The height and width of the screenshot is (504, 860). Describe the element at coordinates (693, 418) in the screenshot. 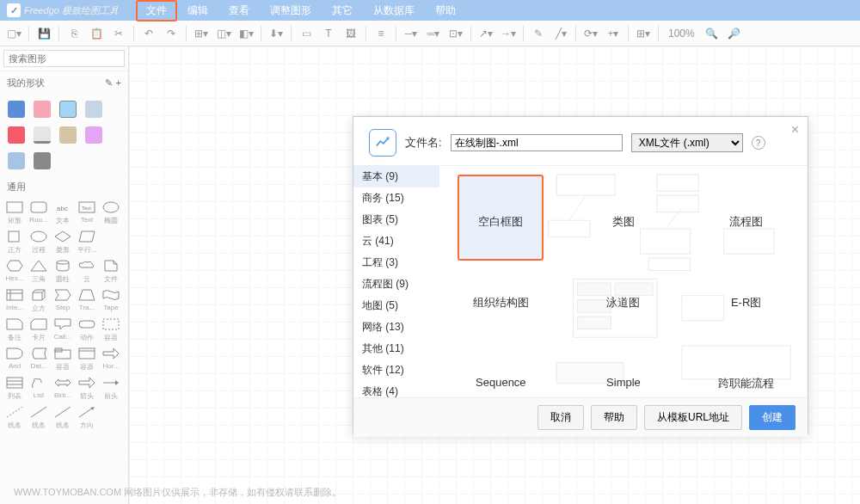

I see `from-url-button: 从模板URL地址` at that location.